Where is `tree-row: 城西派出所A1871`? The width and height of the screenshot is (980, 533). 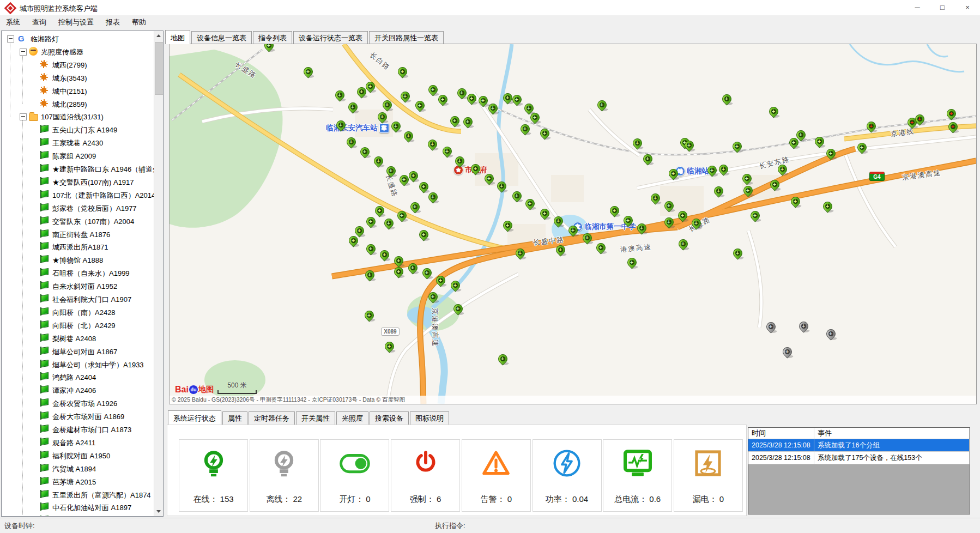 tree-row: 城西派出所A1871 is located at coordinates (78, 247).